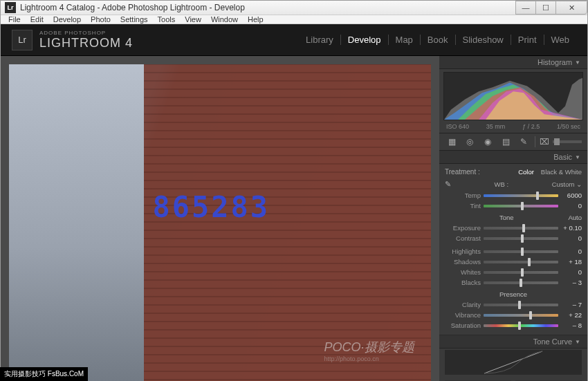  What do you see at coordinates (571, 238) in the screenshot?
I see `contrast-value: 0` at bounding box center [571, 238].